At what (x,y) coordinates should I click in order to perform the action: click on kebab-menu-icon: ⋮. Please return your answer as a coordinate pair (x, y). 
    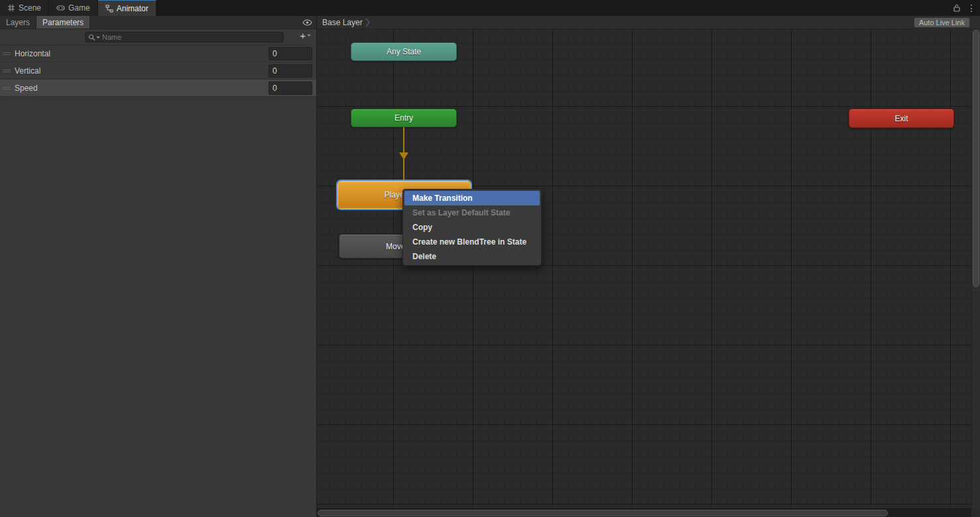
    Looking at the image, I should click on (971, 8).